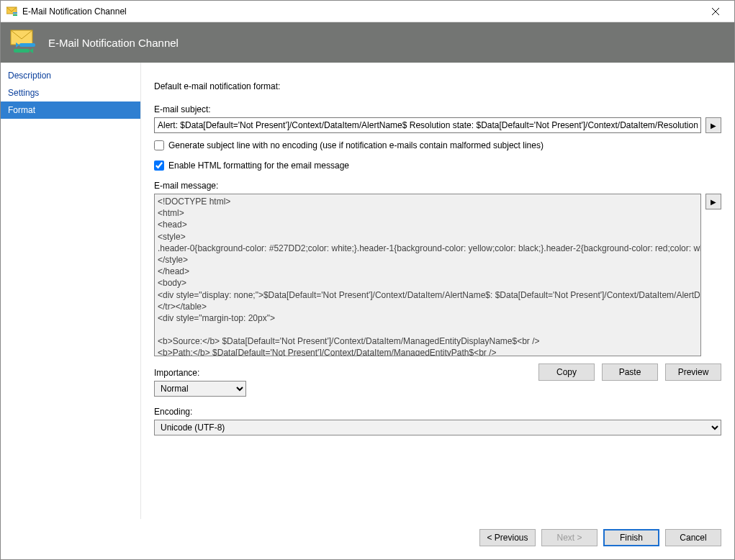 Image resolution: width=735 pixels, height=560 pixels. Describe the element at coordinates (693, 538) in the screenshot. I see `cancel-button: Cancel` at that location.